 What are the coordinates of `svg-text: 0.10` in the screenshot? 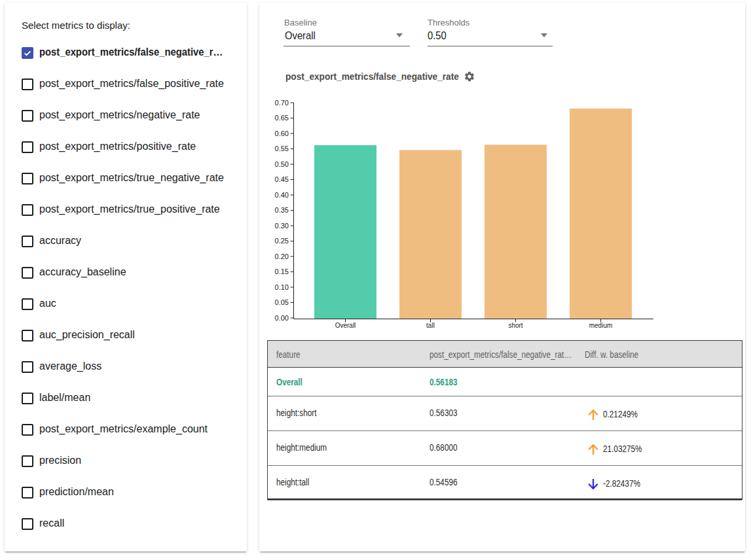 It's located at (282, 287).